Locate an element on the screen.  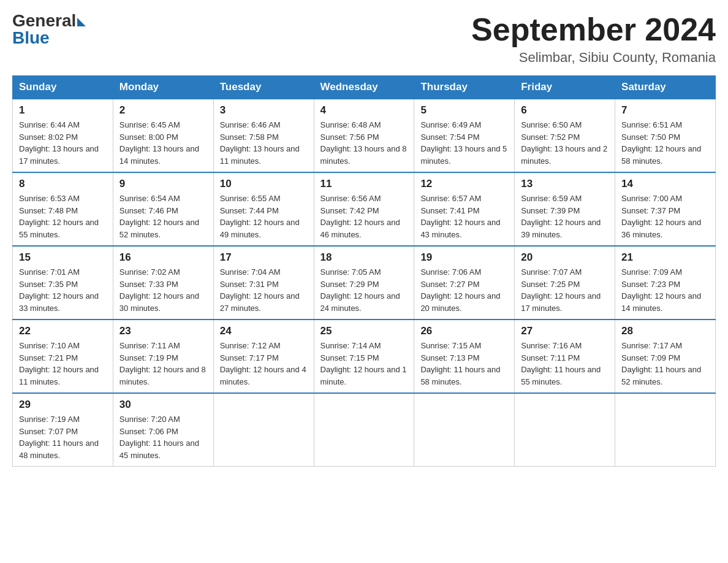
day-number: 25 is located at coordinates (364, 331).